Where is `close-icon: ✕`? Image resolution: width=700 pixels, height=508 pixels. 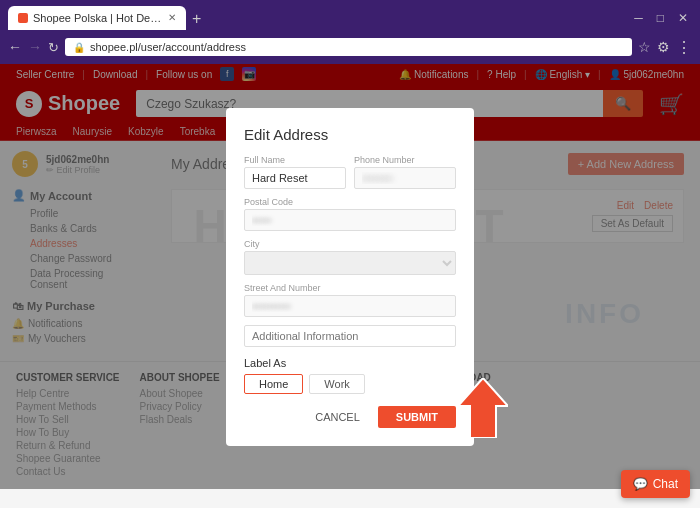 close-icon: ✕ is located at coordinates (683, 18).